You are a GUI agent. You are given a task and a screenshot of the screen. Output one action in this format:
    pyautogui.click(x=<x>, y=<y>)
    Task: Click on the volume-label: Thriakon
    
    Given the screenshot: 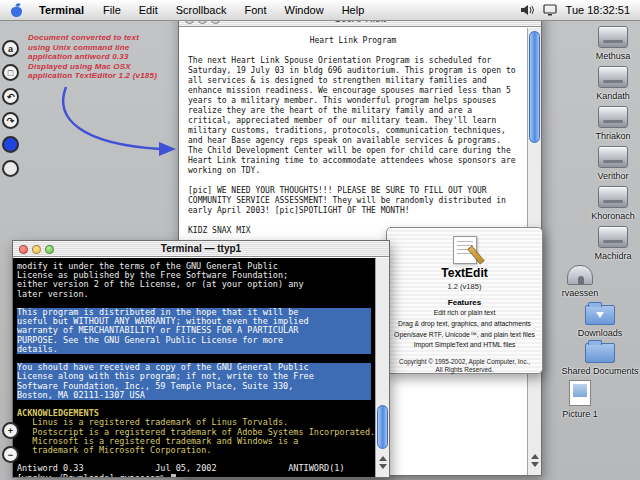 What is the action you would take?
    pyautogui.click(x=612, y=136)
    